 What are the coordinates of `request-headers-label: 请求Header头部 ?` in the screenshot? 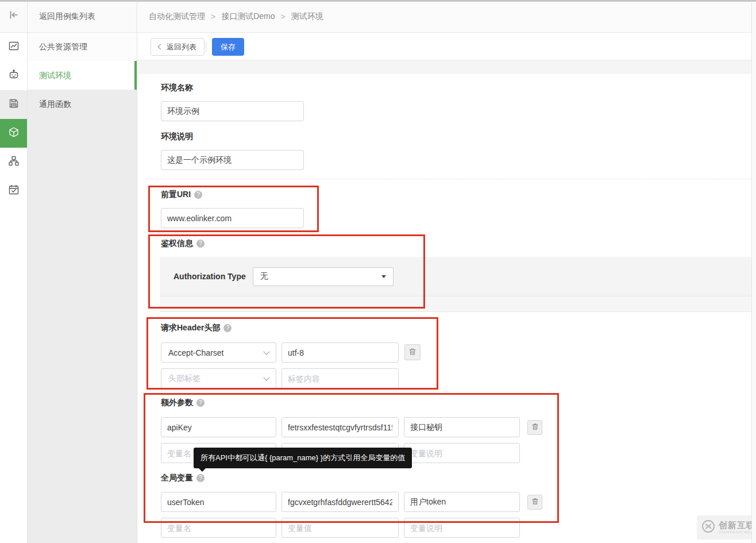 It's located at (196, 328).